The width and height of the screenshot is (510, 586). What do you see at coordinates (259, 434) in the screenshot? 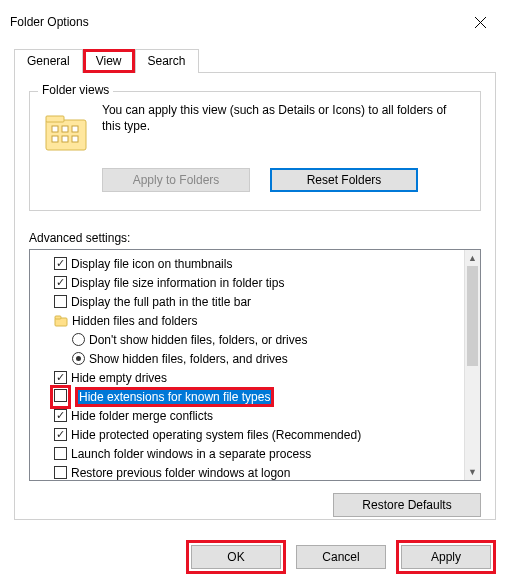
I see `list-item: ✓Hide protected operating system files (…` at bounding box center [259, 434].